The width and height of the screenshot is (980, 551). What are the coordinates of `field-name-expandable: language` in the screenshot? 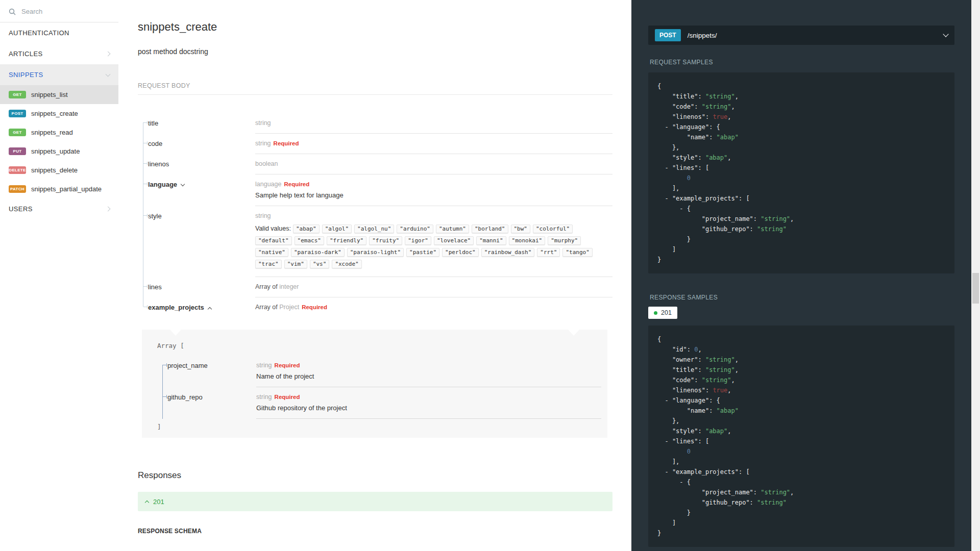 It's located at (202, 190).